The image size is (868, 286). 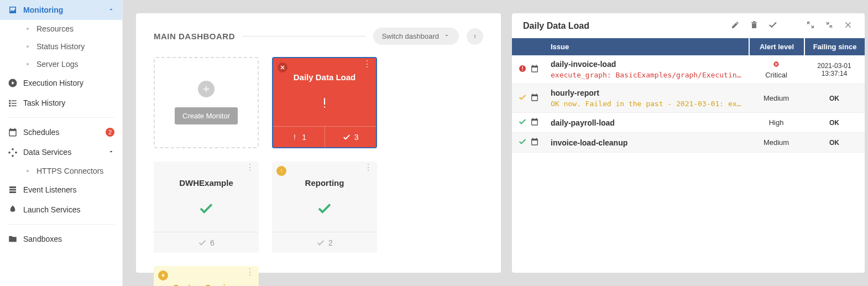 What do you see at coordinates (61, 132) in the screenshot?
I see `sidebar-item-schedules: Schedules 2` at bounding box center [61, 132].